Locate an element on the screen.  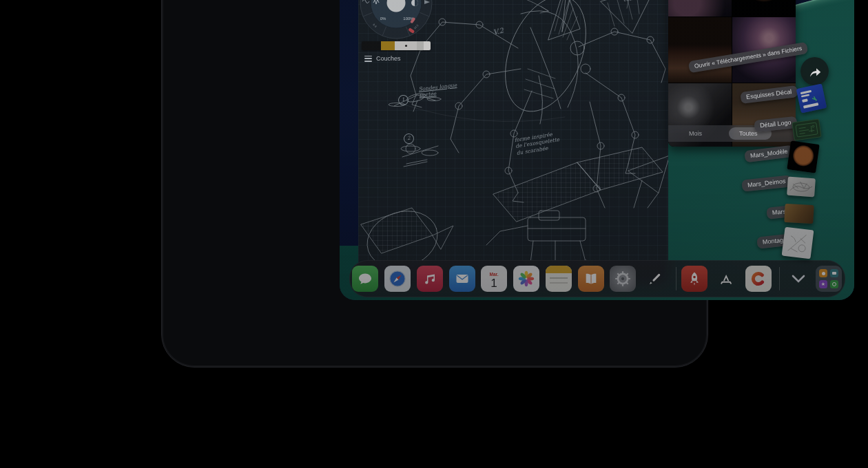
concepts-app-icon is located at coordinates (758, 279).